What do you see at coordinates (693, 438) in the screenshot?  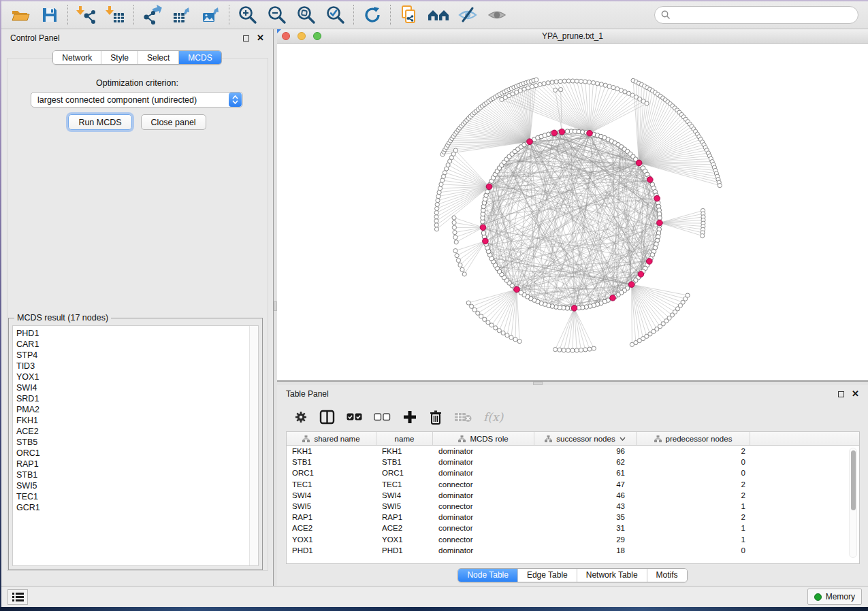 I see `column-header-predecessor-nodes: predecessor nodes` at bounding box center [693, 438].